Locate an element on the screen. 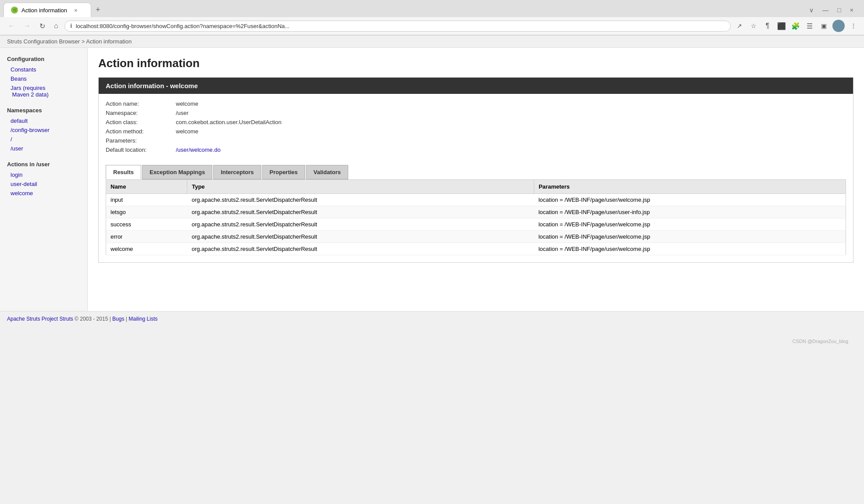 This screenshot has height=504, width=864. col-header-parameters: Parameters is located at coordinates (690, 187).